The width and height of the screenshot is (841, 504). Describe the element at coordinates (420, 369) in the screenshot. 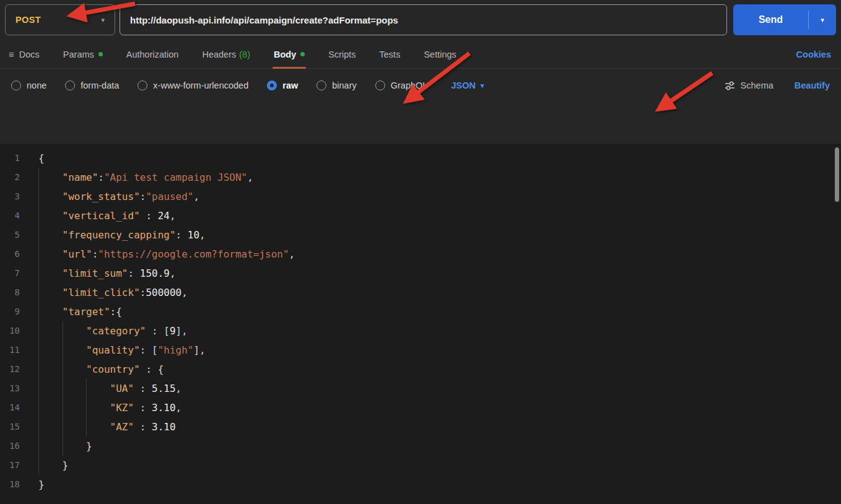

I see `code-line: 12"country" : {` at that location.